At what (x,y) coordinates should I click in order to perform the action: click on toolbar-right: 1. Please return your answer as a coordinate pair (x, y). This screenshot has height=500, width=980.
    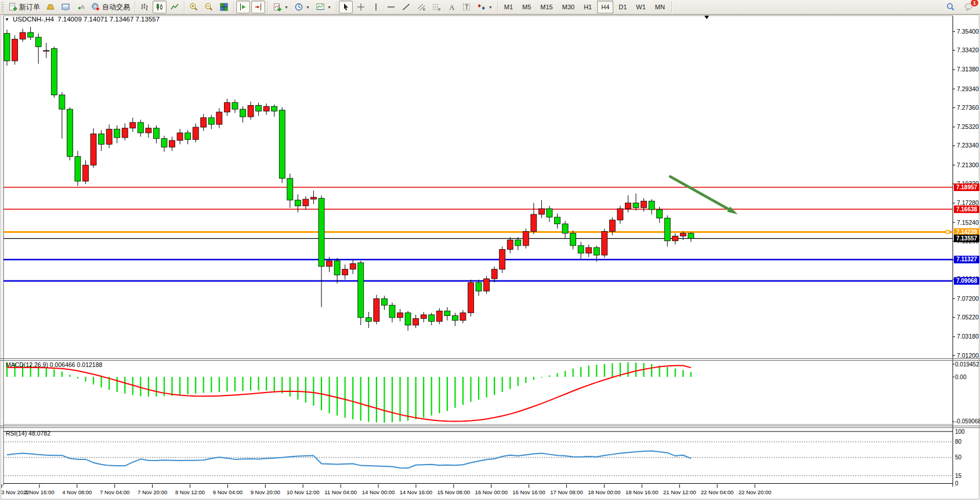
    Looking at the image, I should click on (961, 7).